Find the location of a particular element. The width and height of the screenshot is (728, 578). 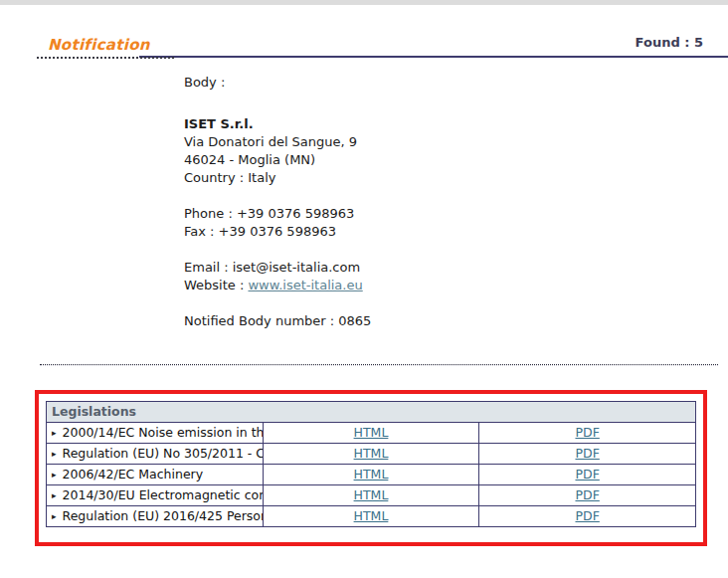

body-country: Country : Italy is located at coordinates (231, 177).